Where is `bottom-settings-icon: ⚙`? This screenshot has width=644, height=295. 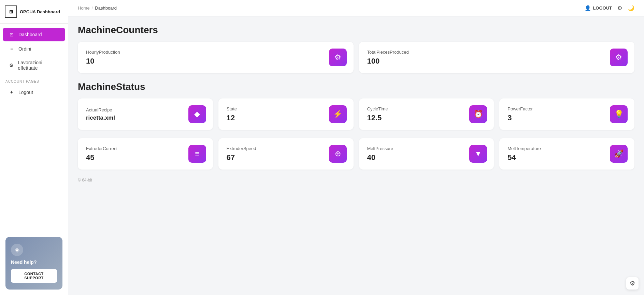
bottom-settings-icon: ⚙ is located at coordinates (632, 283).